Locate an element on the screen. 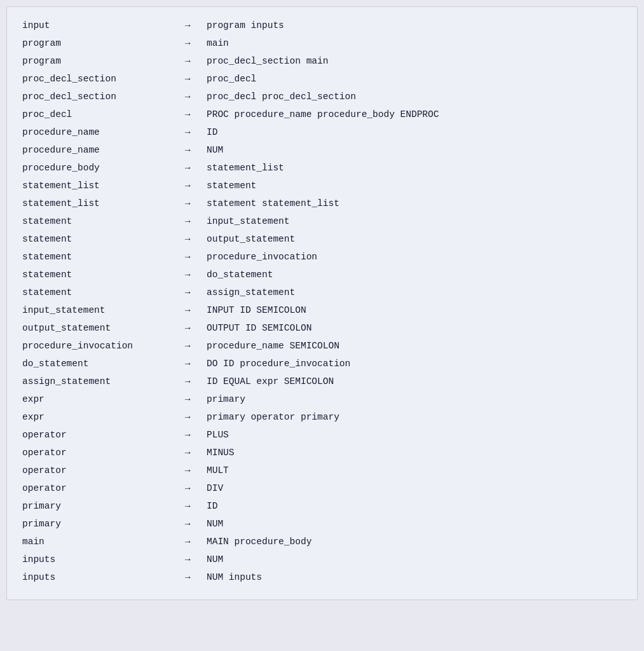 This screenshot has height=651, width=644. grammar-row: do_statement→DO ID procedure_invocation is located at coordinates (322, 366).